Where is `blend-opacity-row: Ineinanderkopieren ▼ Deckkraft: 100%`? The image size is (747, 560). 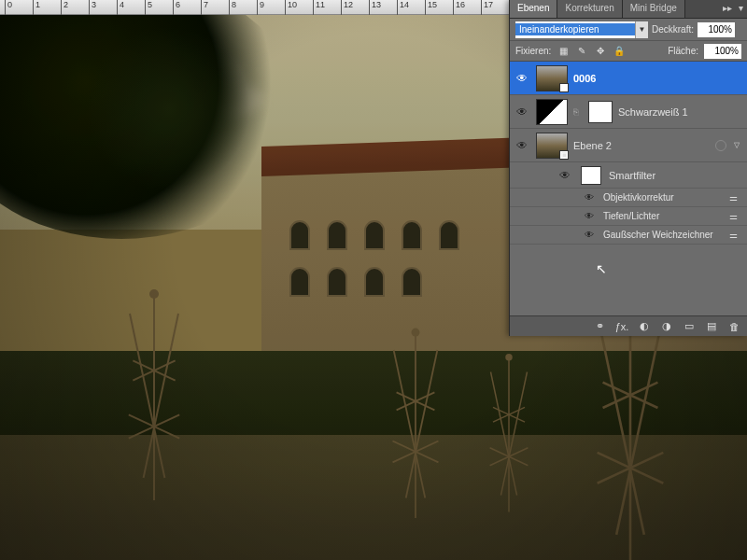 blend-opacity-row: Ineinanderkopieren ▼ Deckkraft: 100% is located at coordinates (628, 30).